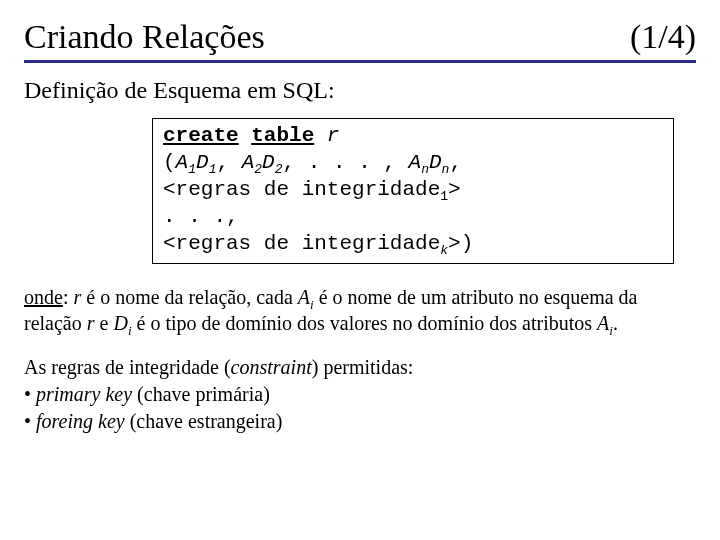  Describe the element at coordinates (190, 297) in the screenshot. I see `txt-1: é o nome da relação, cada` at that location.